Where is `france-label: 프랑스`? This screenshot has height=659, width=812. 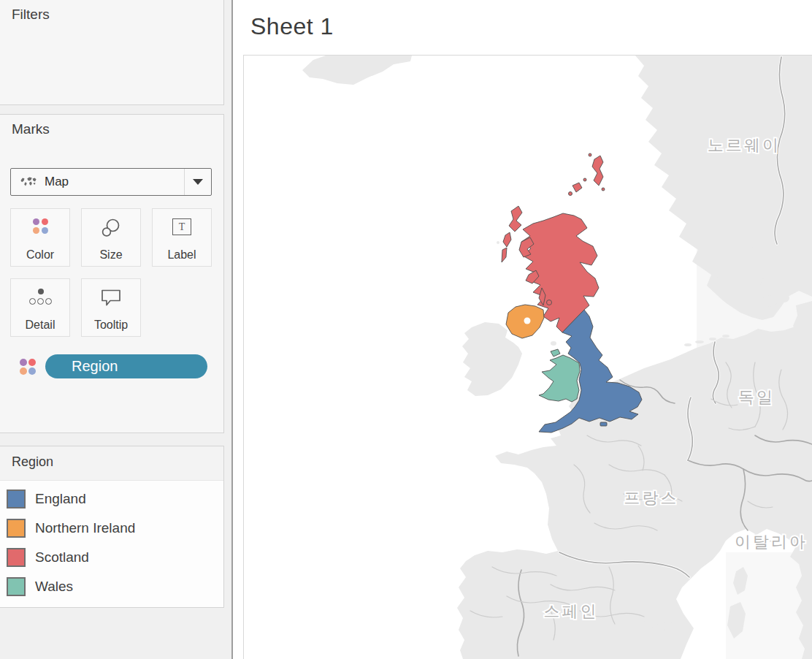
france-label: 프랑스 is located at coordinates (651, 498).